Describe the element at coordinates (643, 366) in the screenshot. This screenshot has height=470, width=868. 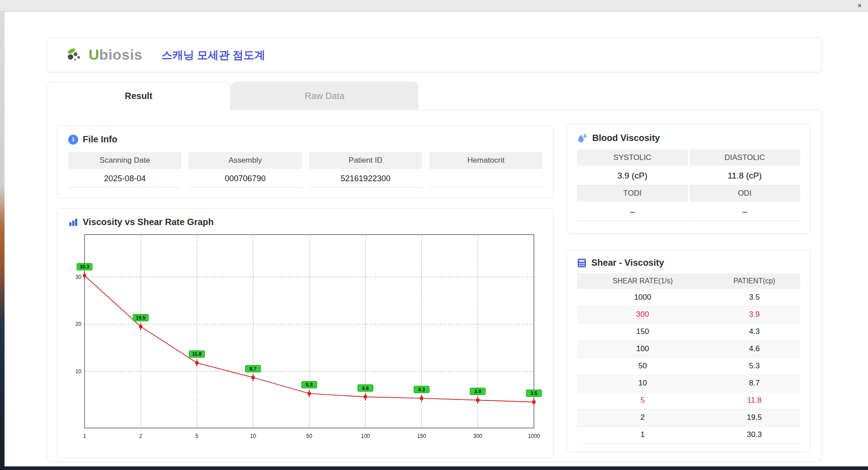
I see `shear-rate-cell: 50` at that location.